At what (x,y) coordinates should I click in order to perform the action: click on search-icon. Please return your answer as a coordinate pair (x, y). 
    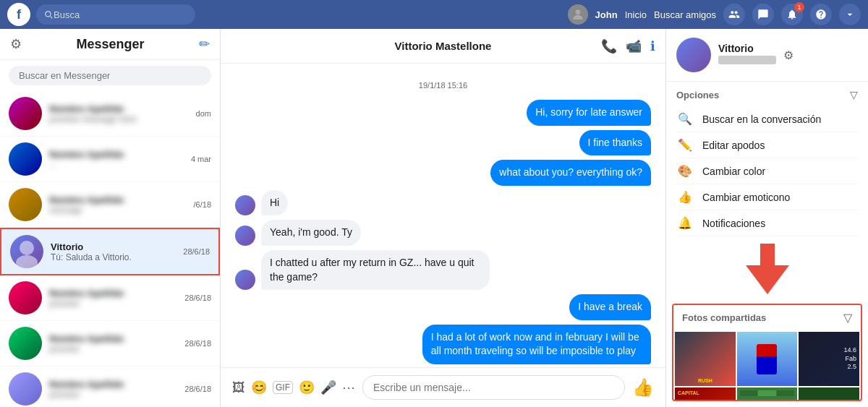
    Looking at the image, I should click on (48, 14).